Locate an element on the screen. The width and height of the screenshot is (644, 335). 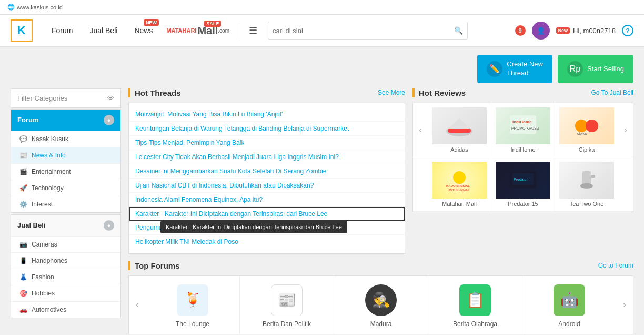
eye-icon: 👁 is located at coordinates (110, 98).